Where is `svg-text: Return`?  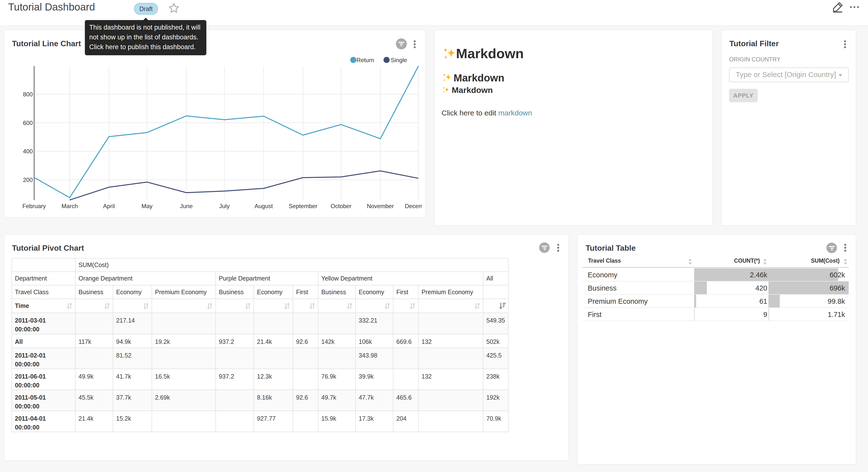
svg-text: Return is located at coordinates (365, 60).